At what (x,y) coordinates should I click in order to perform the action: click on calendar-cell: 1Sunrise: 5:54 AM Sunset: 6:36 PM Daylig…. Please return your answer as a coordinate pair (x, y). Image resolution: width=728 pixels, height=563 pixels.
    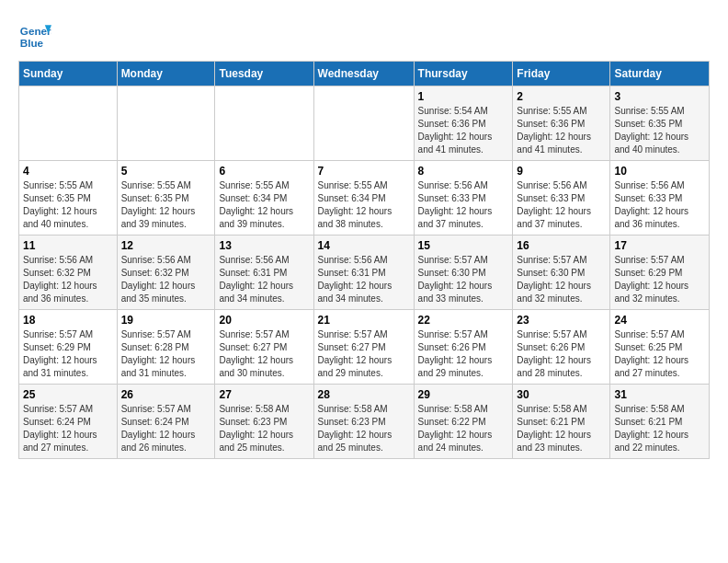
    Looking at the image, I should click on (463, 123).